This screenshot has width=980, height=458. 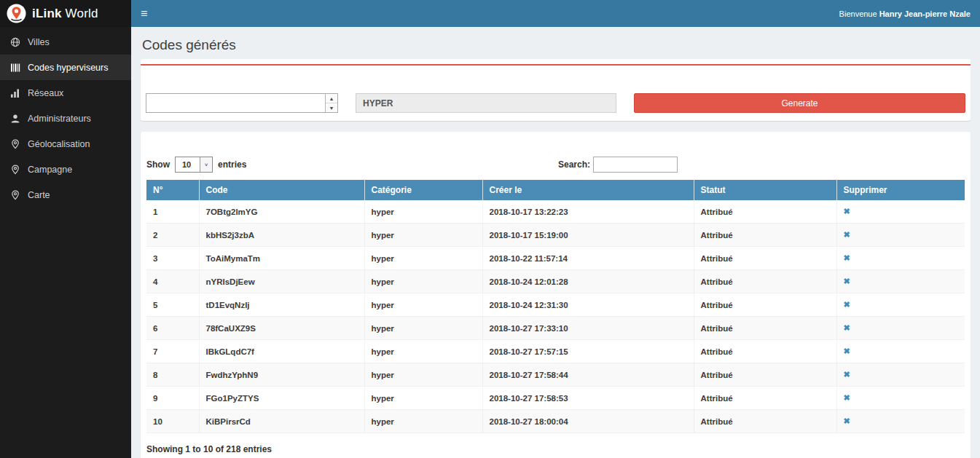 What do you see at coordinates (80, 13) in the screenshot?
I see `brand-light: World` at bounding box center [80, 13].